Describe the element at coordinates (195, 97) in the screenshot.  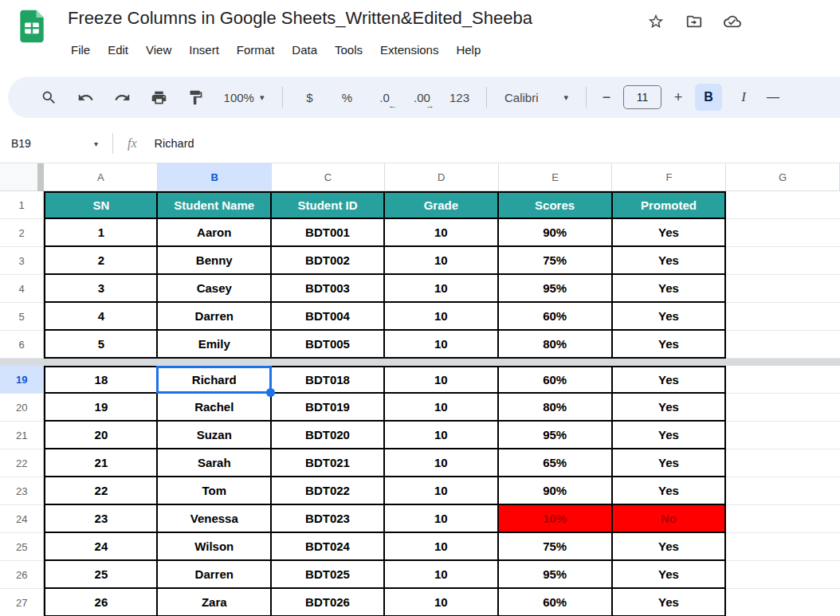
I see `paint-format-icon` at that location.